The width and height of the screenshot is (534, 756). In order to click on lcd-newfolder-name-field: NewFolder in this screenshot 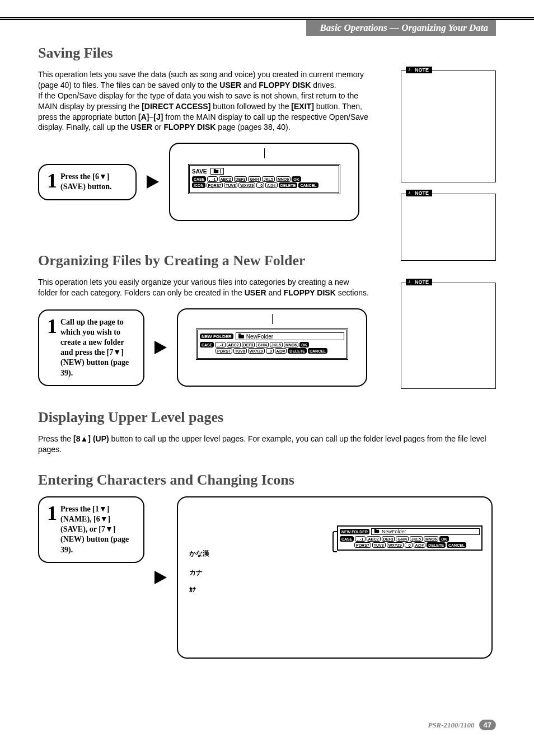, I will do `click(290, 336)`.